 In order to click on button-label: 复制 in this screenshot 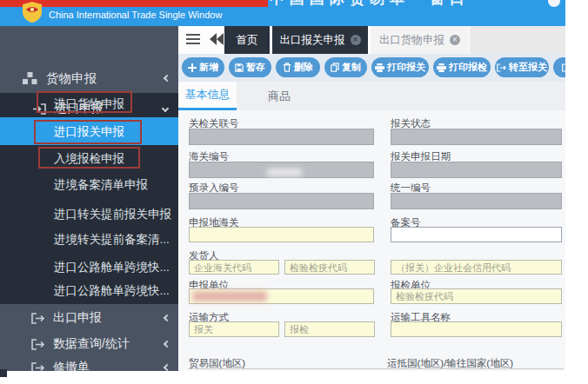, I will do `click(351, 68)`.